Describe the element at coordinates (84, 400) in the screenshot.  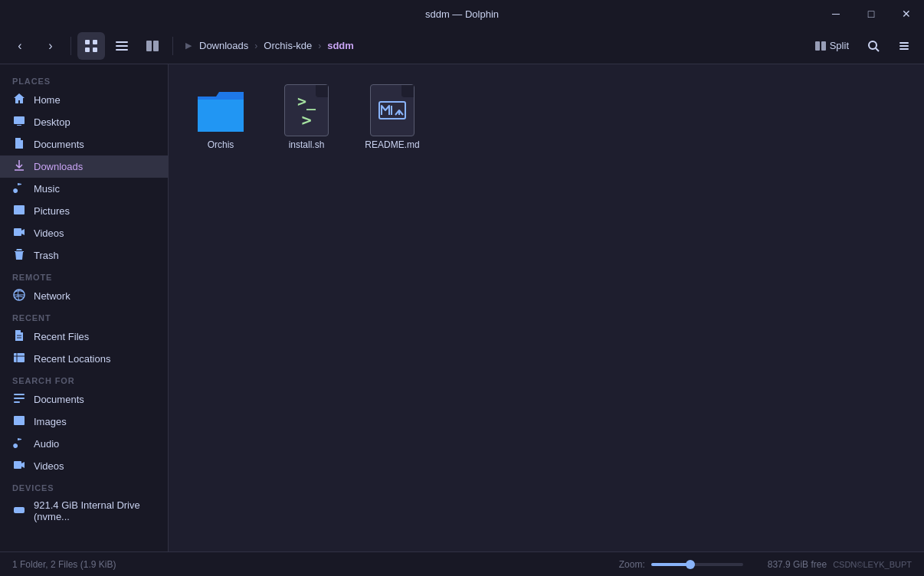
I see `sidebar-item-search-documents: Documents` at that location.